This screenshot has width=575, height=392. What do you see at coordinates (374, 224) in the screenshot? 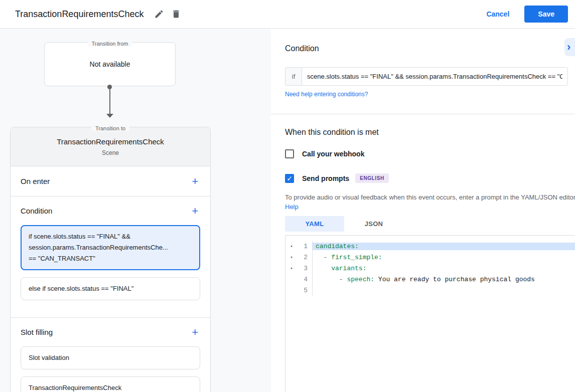
I see `tab-json: JSON` at bounding box center [374, 224].